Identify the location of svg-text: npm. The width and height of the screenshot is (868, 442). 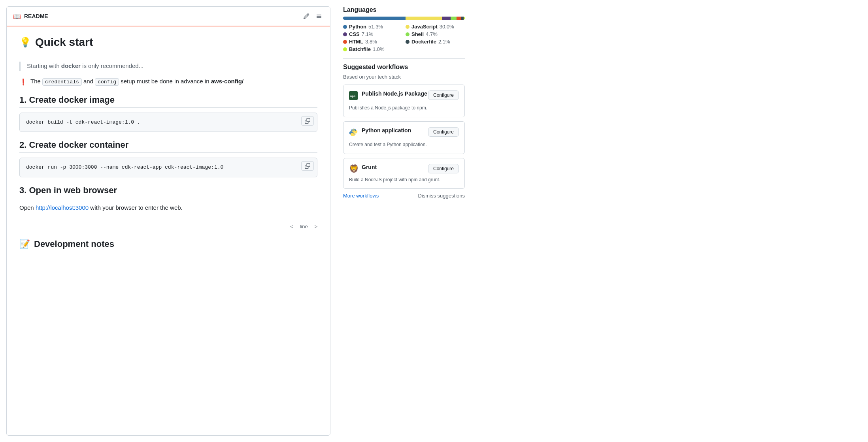
(353, 96).